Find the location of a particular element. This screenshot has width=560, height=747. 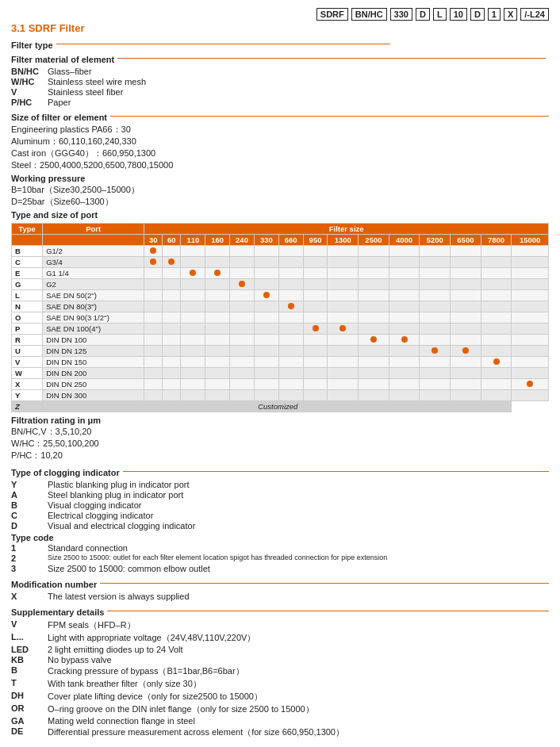

th-110: 110 is located at coordinates (194, 240).